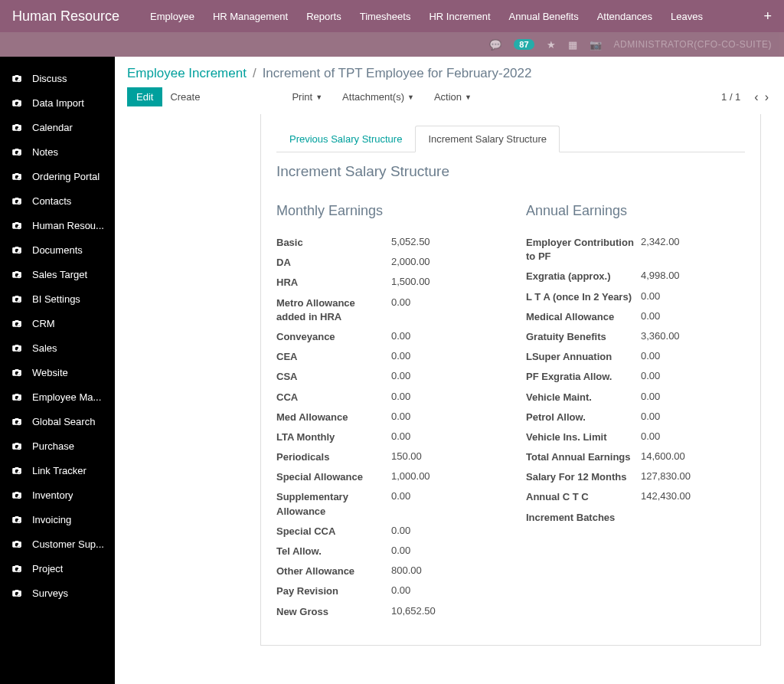  I want to click on sidebar-item-label: Customer Sup..., so click(68, 544).